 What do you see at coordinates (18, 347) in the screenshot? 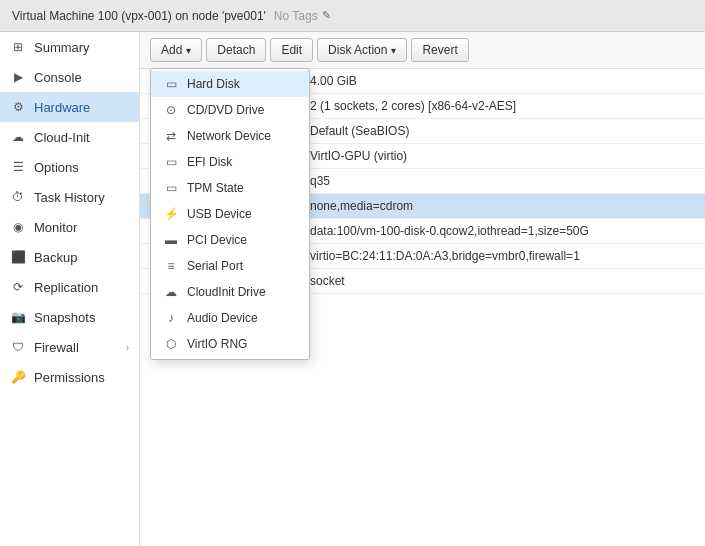
I see `firewall-icon: 🛡` at bounding box center [18, 347].